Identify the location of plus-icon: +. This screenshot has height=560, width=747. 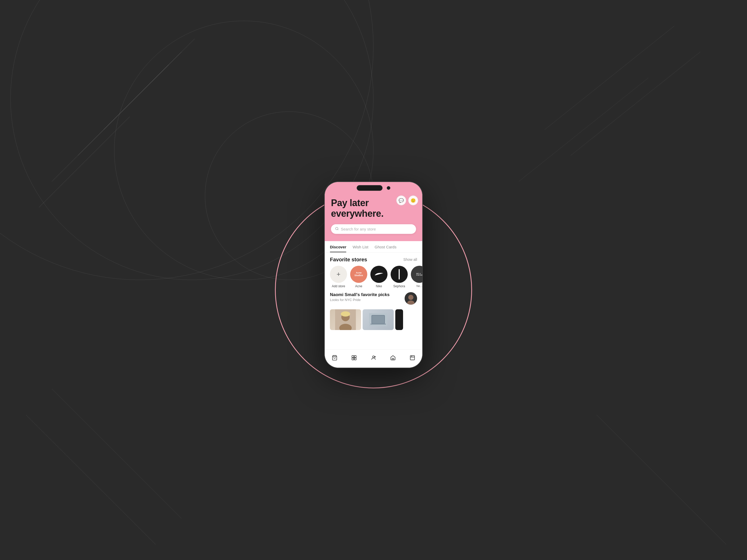
(338, 274).